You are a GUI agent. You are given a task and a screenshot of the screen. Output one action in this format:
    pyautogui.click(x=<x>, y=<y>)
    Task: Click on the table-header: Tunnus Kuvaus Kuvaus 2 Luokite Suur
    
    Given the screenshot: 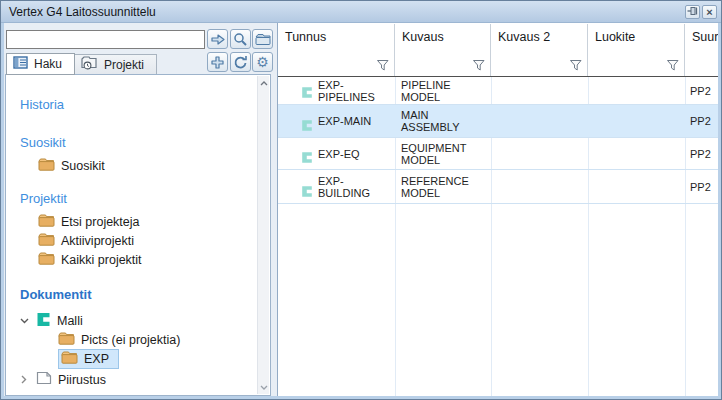 What is the action you would take?
    pyautogui.click(x=500, y=50)
    